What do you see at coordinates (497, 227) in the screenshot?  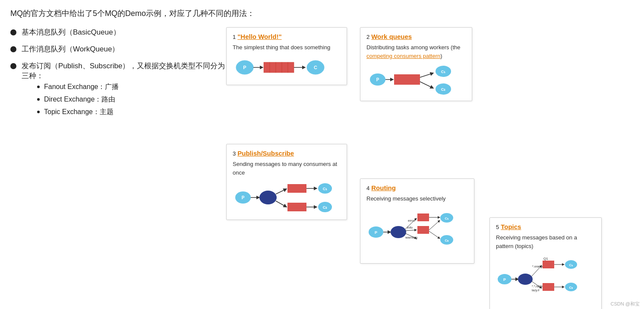 I see `card5-number: 5` at bounding box center [497, 227].